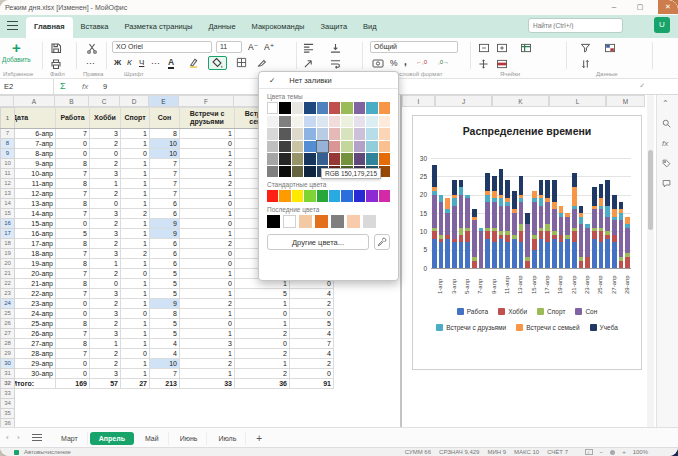 The height and width of the screenshot is (456, 678). What do you see at coordinates (73, 384) in the screenshot?
I see `totals-cell: 169` at bounding box center [73, 384].